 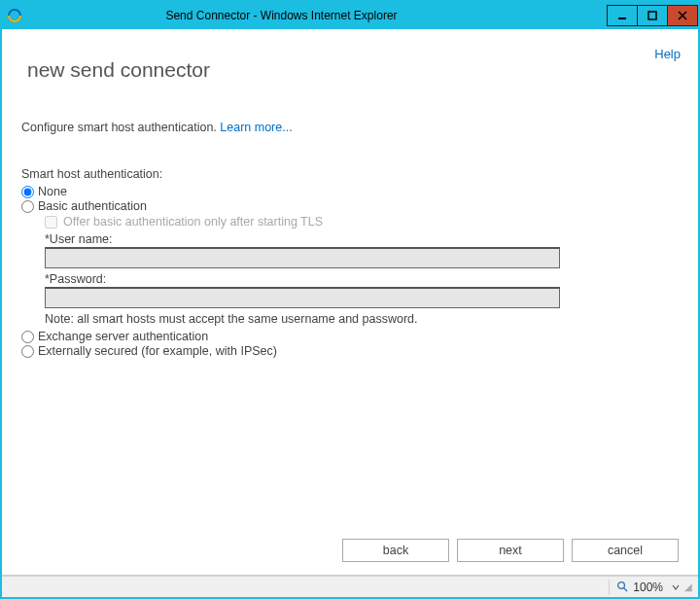 I want to click on page-title: new send connector, so click(x=350, y=55).